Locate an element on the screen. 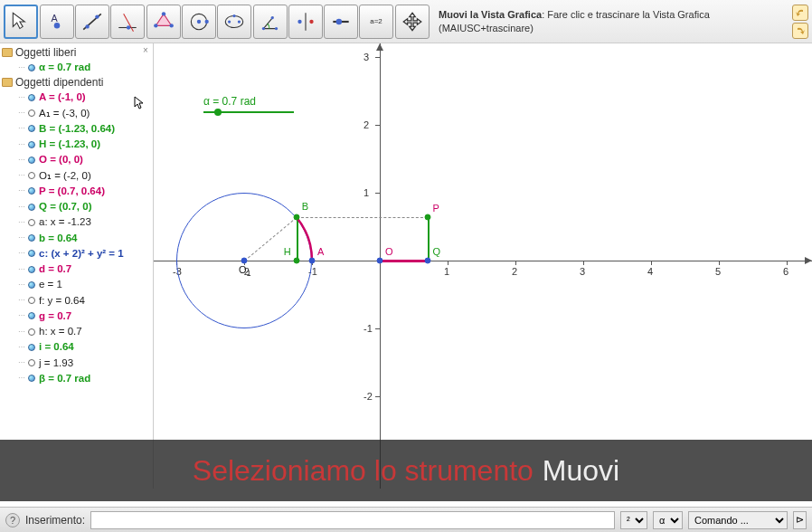 The image size is (812, 532). symbol-select-2: α is located at coordinates (667, 520).